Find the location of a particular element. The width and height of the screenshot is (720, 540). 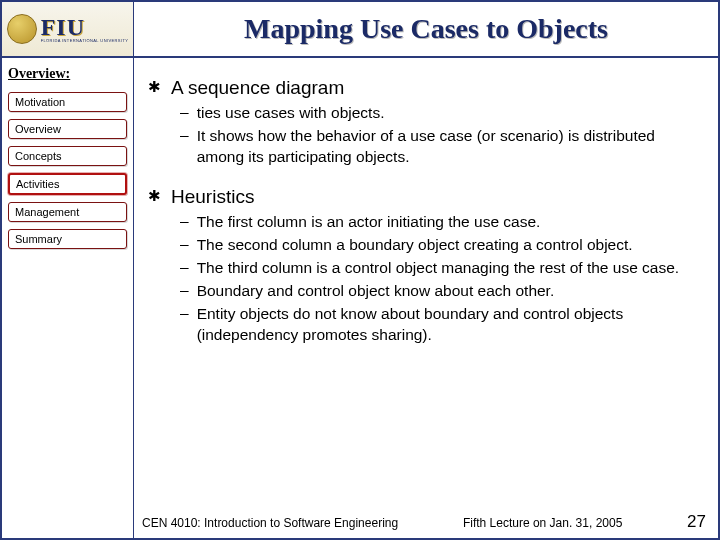

sub-bullet: –Entity objects do not know about bounda… is located at coordinates (440, 325).